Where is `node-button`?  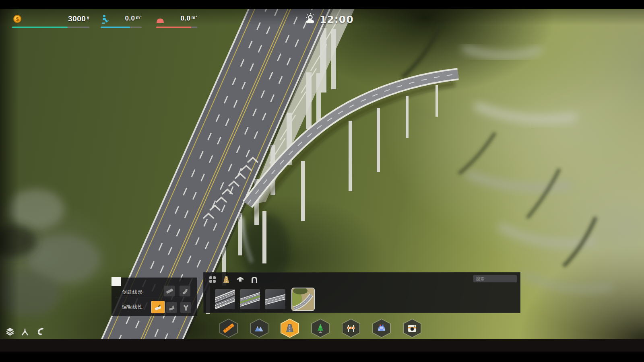 node-button is located at coordinates (25, 333).